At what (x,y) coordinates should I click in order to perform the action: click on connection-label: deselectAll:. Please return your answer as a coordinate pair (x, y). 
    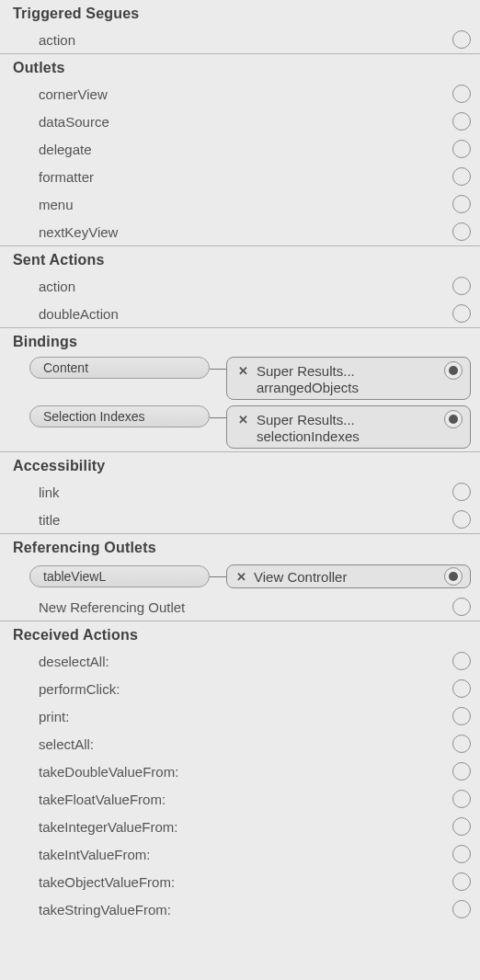
    Looking at the image, I should click on (243, 662).